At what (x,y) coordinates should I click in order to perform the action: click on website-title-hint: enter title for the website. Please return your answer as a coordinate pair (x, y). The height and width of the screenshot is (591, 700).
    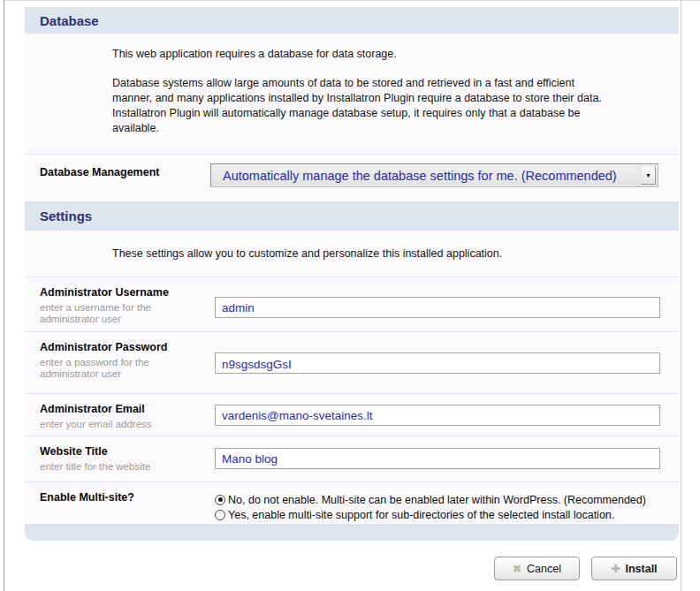
    Looking at the image, I should click on (103, 466).